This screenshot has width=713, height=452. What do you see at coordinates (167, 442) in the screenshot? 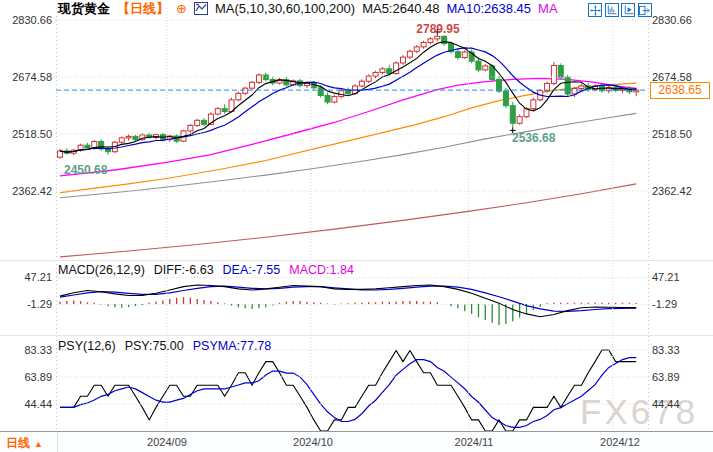
I see `x-axis-month-label: 2024/09` at bounding box center [167, 442].